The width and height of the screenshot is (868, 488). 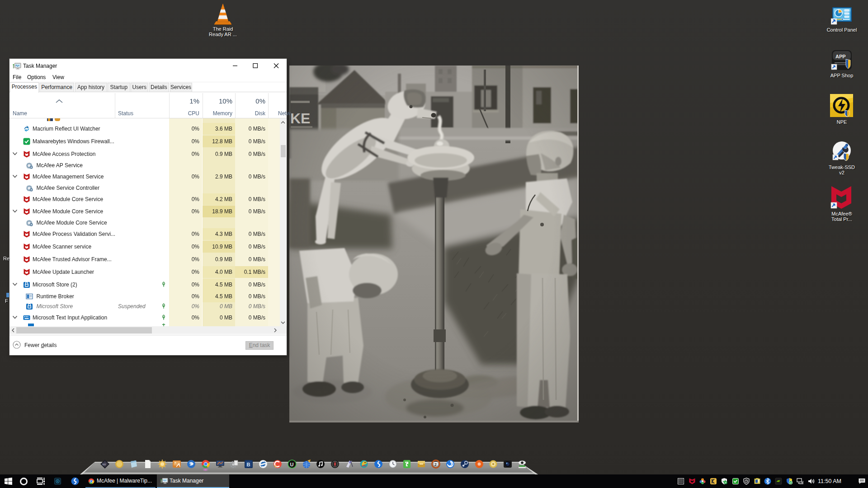 What do you see at coordinates (436, 465) in the screenshot?
I see `svg-text: 2` at bounding box center [436, 465].